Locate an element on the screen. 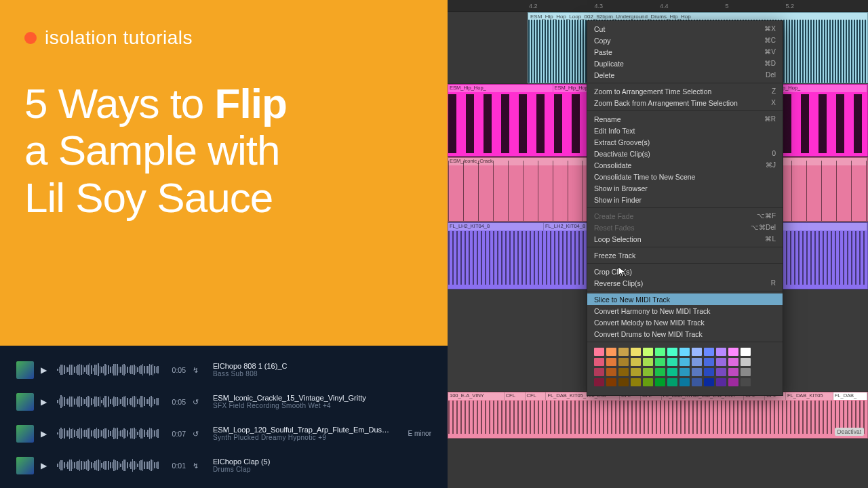  menu-item: Zoom Back from Arrangement Time Selectio… is located at coordinates (685, 103).